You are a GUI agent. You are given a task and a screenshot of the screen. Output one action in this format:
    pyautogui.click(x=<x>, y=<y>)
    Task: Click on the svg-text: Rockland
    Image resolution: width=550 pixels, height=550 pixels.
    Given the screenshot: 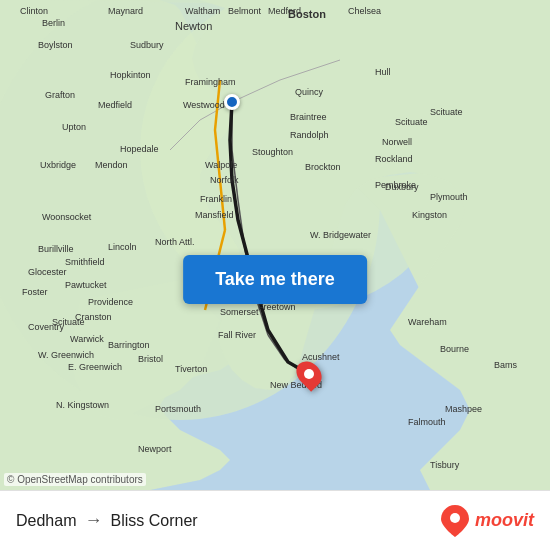 What is the action you would take?
    pyautogui.click(x=394, y=159)
    